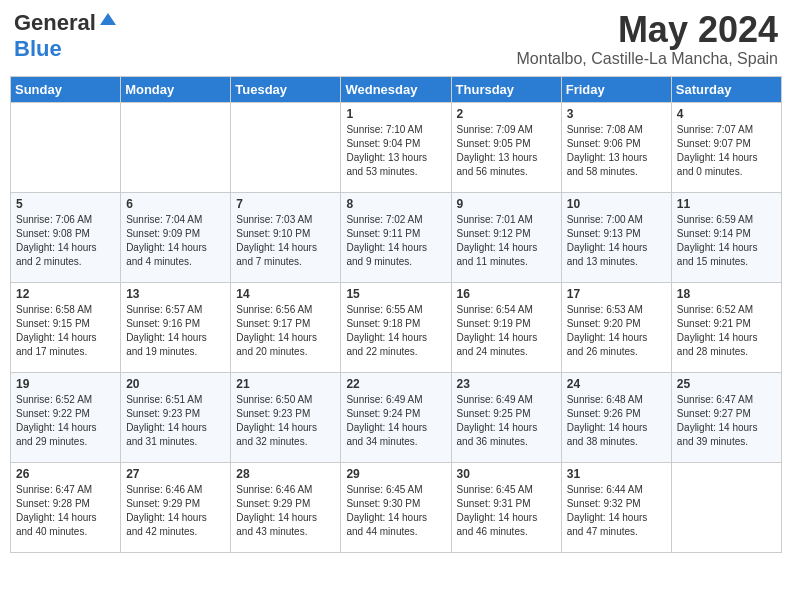 This screenshot has height=612, width=792. What do you see at coordinates (726, 89) in the screenshot?
I see `weekday-header-cell: Saturday` at bounding box center [726, 89].